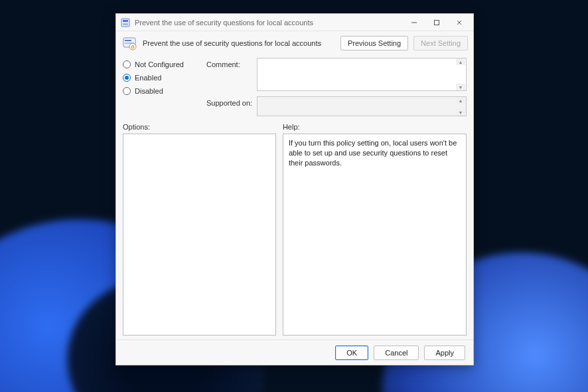 This screenshot has width=588, height=392. What do you see at coordinates (295, 43) in the screenshot?
I see `policy-header: 0 Prevent the use of security questions …` at bounding box center [295, 43].